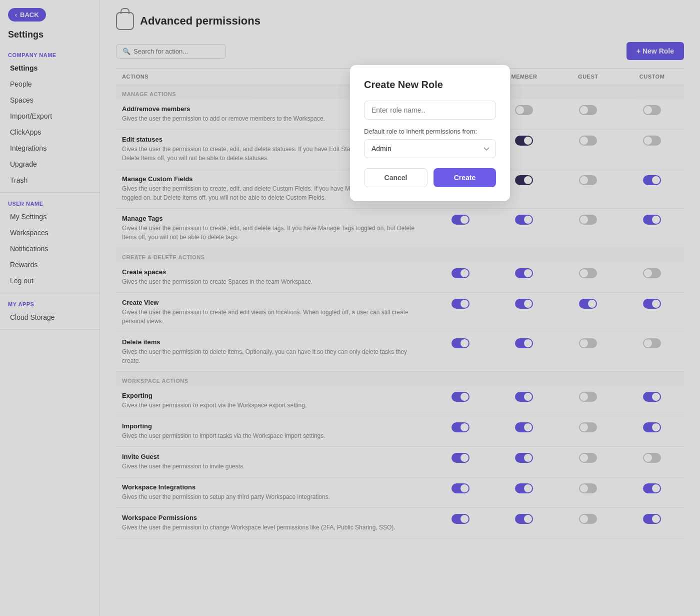 The image size is (700, 616). What do you see at coordinates (430, 178) in the screenshot?
I see `modal-actions: Cancel Create` at bounding box center [430, 178].